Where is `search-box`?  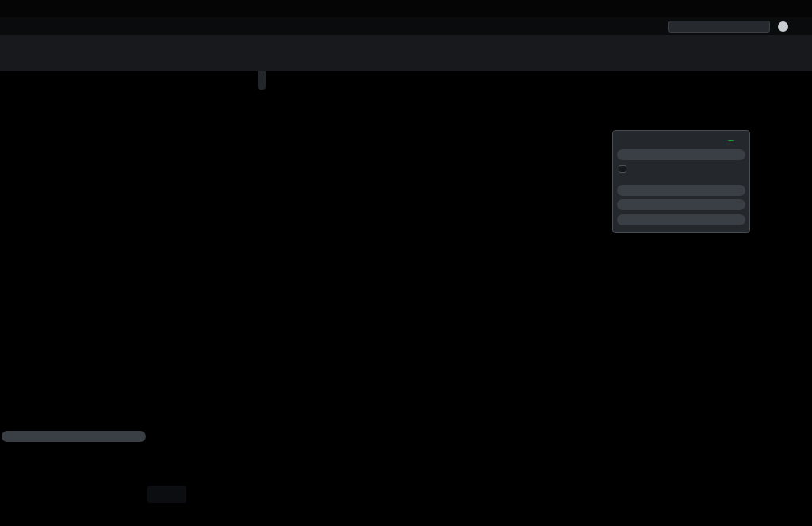
search-box is located at coordinates (719, 27).